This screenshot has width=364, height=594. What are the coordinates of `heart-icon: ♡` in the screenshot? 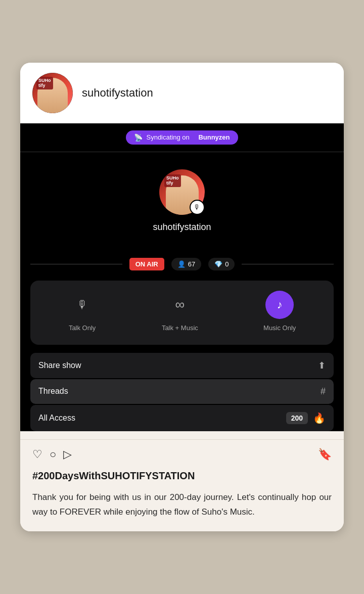 It's located at (37, 454).